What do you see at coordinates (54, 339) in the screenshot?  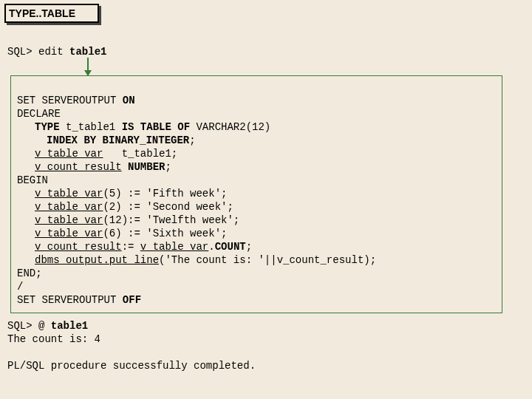 I see `out-line: The count is: 4` at bounding box center [54, 339].